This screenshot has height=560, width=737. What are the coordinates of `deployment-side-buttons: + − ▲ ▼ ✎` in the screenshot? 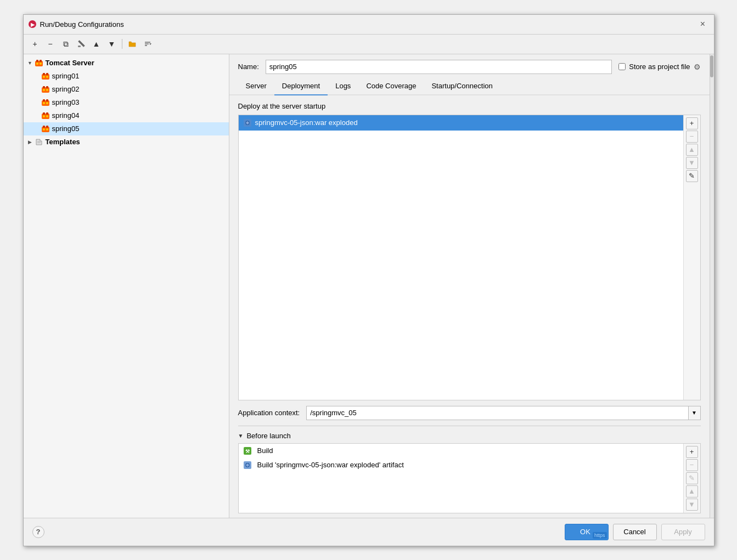 It's located at (691, 258).